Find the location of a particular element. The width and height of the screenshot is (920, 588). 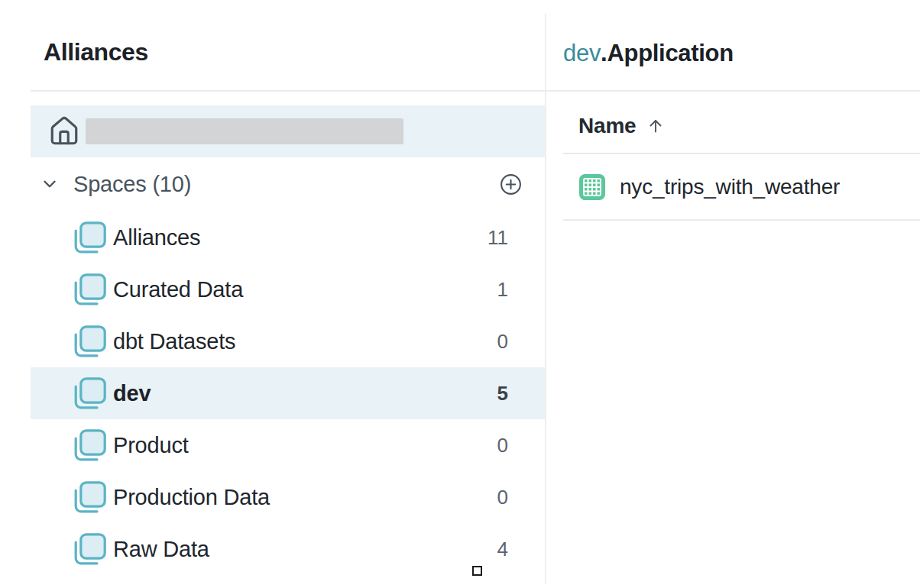

space-item-raw-data: Raw Data 4 is located at coordinates (287, 549).